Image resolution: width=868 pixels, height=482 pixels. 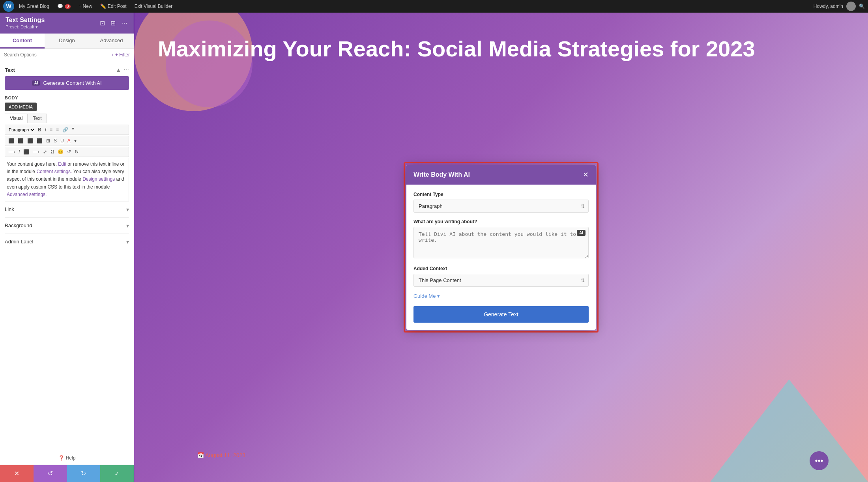 I want to click on guide-me-button: Guide Me ▾, so click(x=427, y=296).